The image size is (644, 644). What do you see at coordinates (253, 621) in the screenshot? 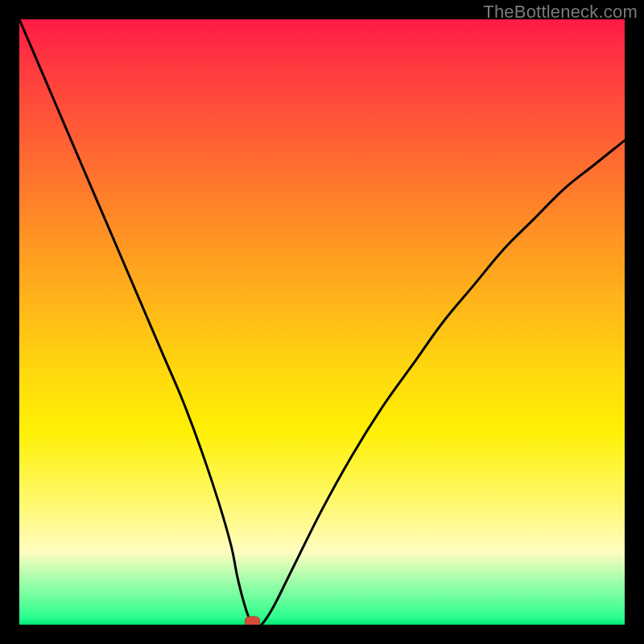
I see `optimal-marker` at bounding box center [253, 621].